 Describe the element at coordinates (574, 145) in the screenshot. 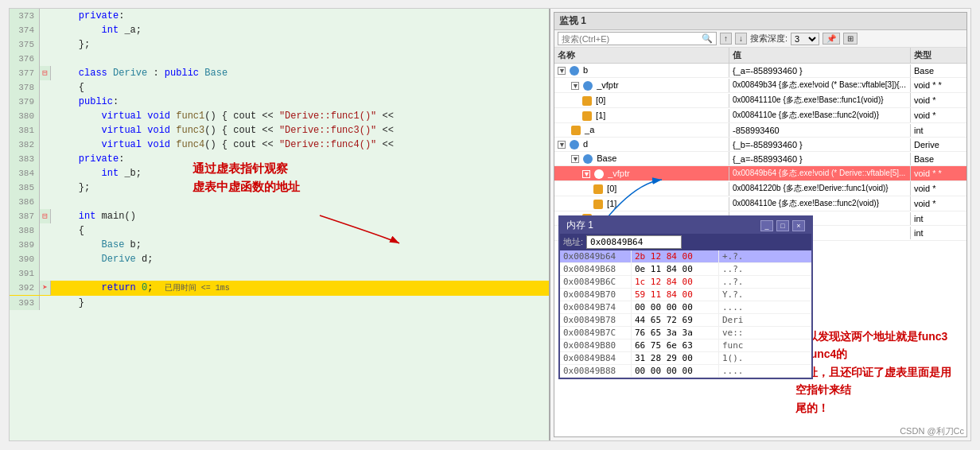

I see `obj-icon-d` at that location.